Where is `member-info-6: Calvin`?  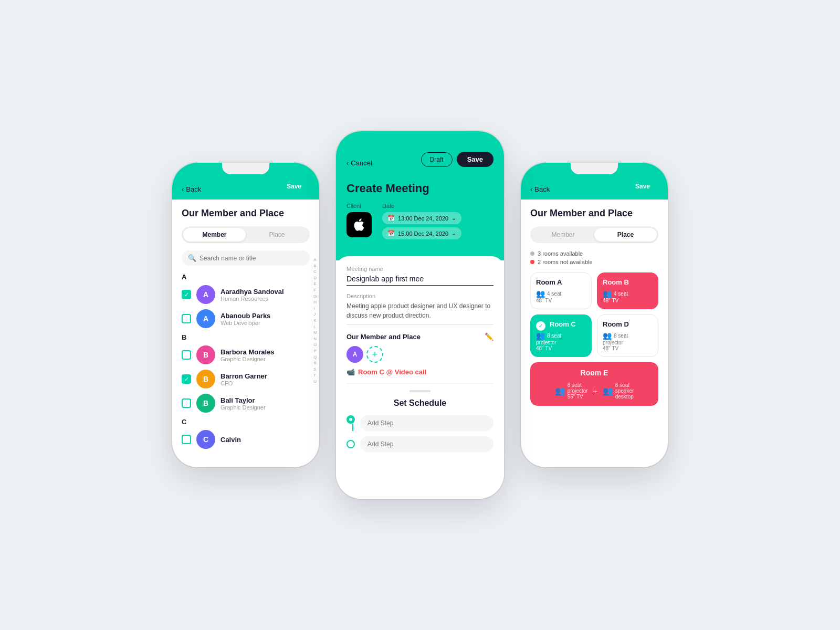 member-info-6: Calvin is located at coordinates (265, 440).